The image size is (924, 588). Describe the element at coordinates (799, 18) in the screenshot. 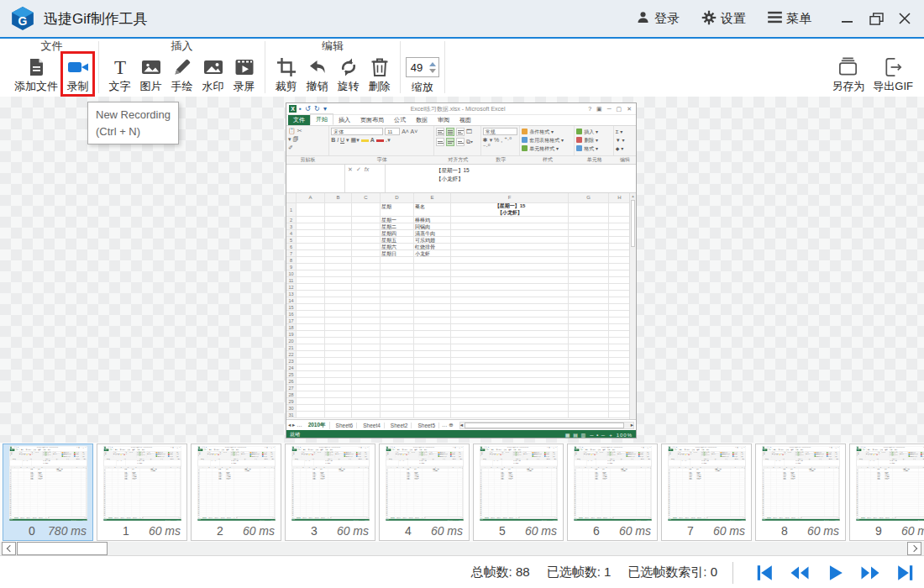

I see `menu-label: 菜单` at that location.